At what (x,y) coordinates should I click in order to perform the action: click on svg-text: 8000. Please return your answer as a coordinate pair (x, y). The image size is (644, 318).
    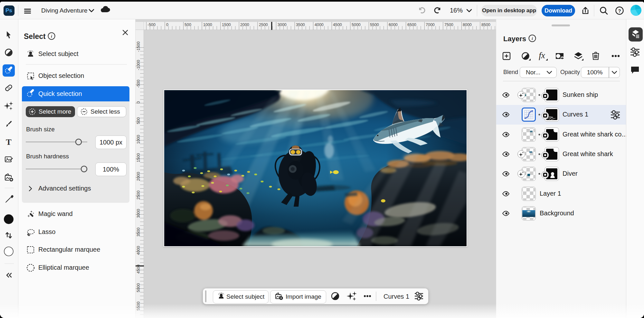
    Looking at the image, I should click on (467, 25).